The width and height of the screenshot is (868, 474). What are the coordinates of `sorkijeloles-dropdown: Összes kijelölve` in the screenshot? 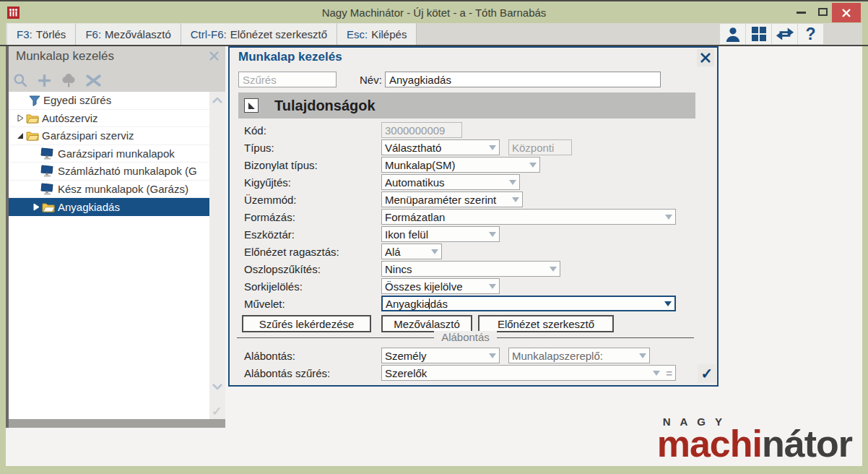 It's located at (440, 286).